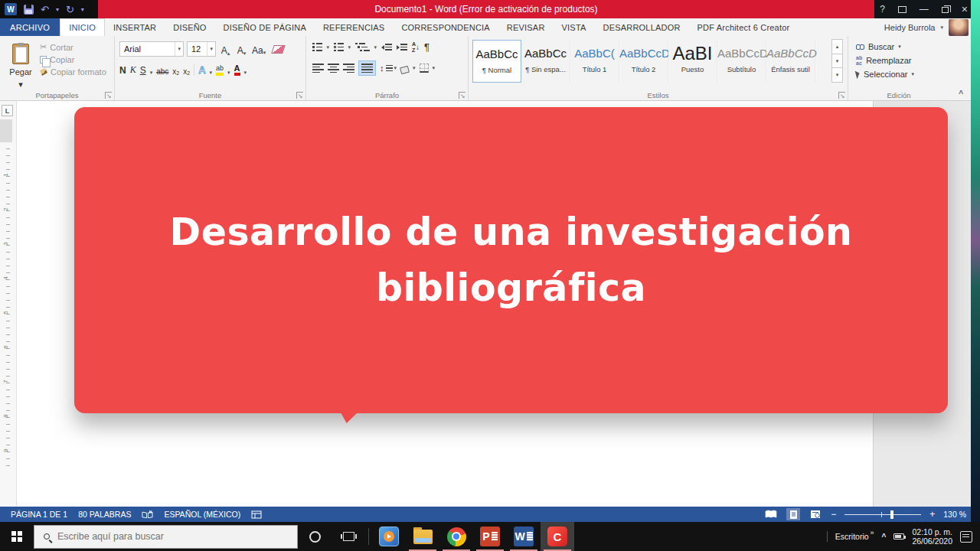 The width and height of the screenshot is (980, 551). What do you see at coordinates (644, 61) in the screenshot?
I see `style-titulo-2: AaBbCcD Título 2` at bounding box center [644, 61].